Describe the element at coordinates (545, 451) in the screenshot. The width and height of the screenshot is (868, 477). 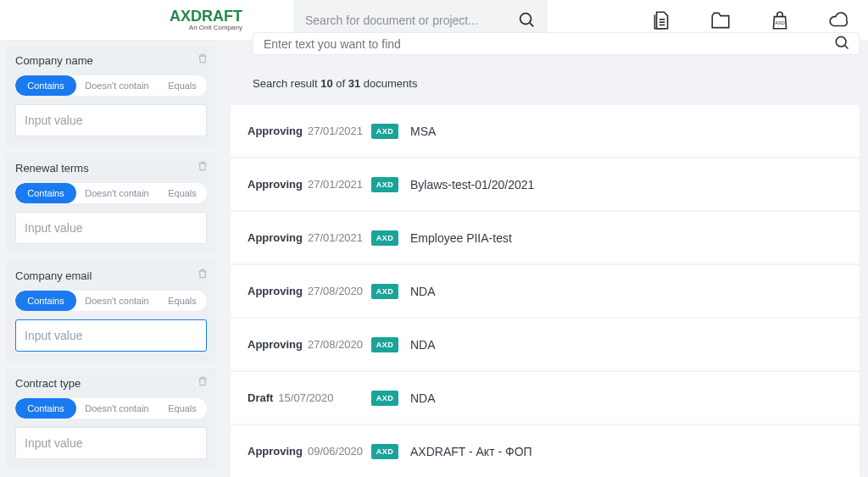
I see `document-row: Approving09/06/2020AXDAXDRAFT - Акт - ФО…` at that location.